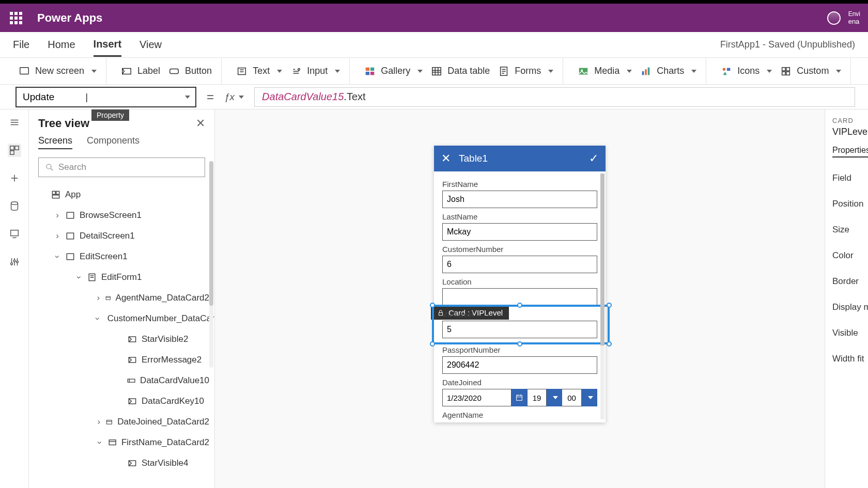 The width and height of the screenshot is (868, 488). What do you see at coordinates (555, 97) in the screenshot?
I see `formula-input: DataCardValue15.Text` at bounding box center [555, 97].